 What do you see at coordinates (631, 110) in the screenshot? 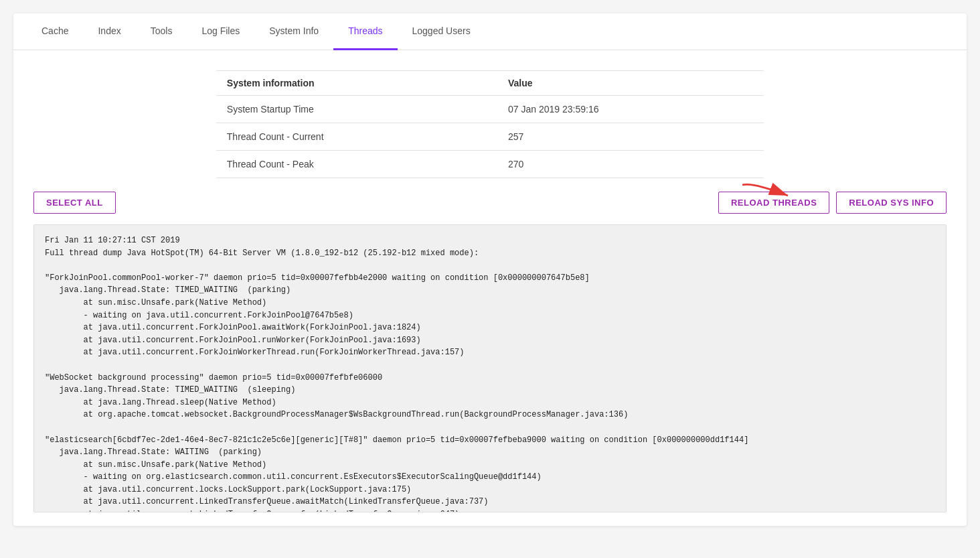
I see `sysinfo-value-startup: 07 Jan 2019 23:59:16` at bounding box center [631, 110].